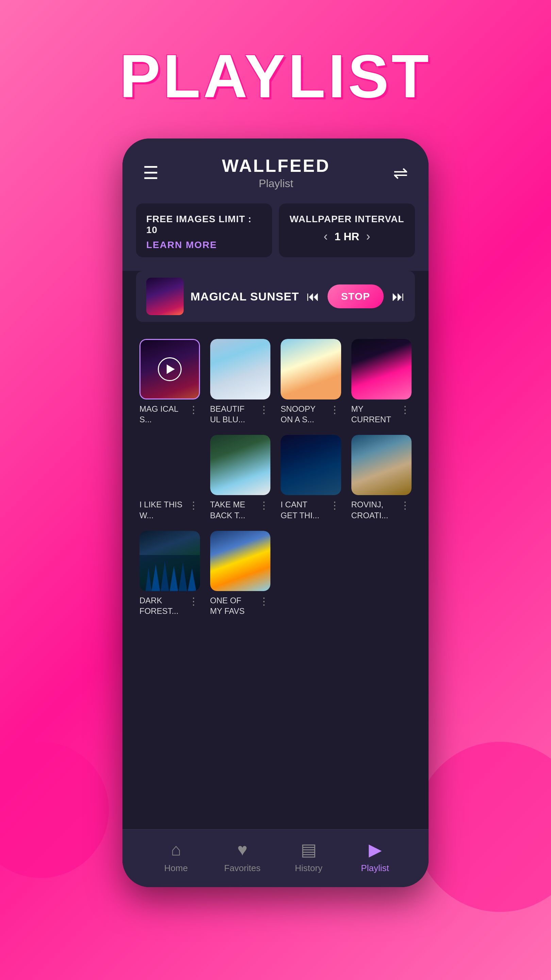 The width and height of the screenshot is (551, 980). I want to click on bg-blob-right, so click(483, 827).